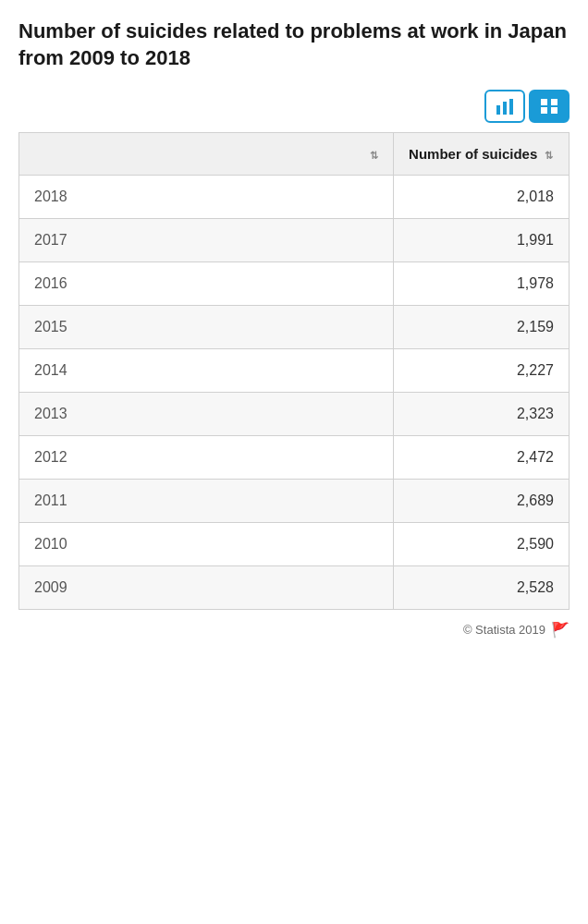  I want to click on table-row: 20102,590, so click(294, 545).